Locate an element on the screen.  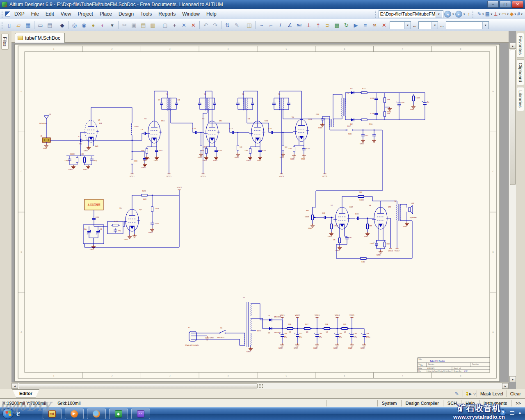
filter-combo-2: ▾ is located at coordinates (428, 25).